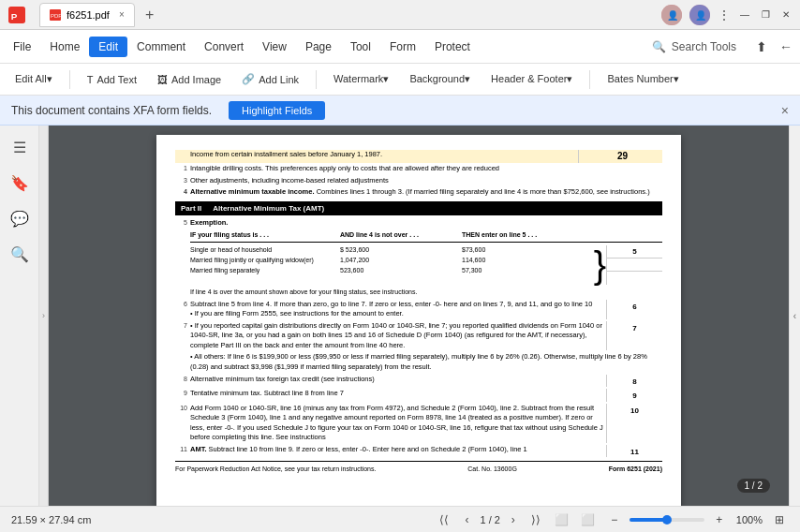  Describe the element at coordinates (150, 15) in the screenshot. I see `new-tab-button: +` at that location.